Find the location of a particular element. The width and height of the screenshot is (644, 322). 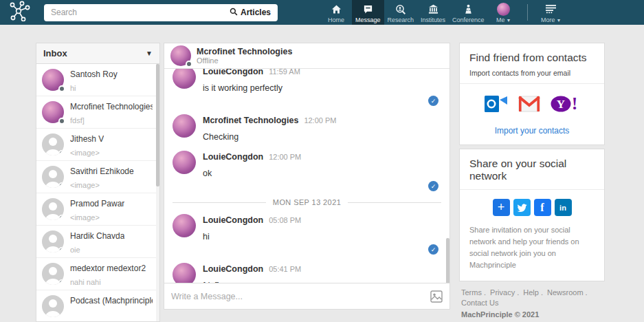

footer-link-newsroom: Newsroom is located at coordinates (565, 292).